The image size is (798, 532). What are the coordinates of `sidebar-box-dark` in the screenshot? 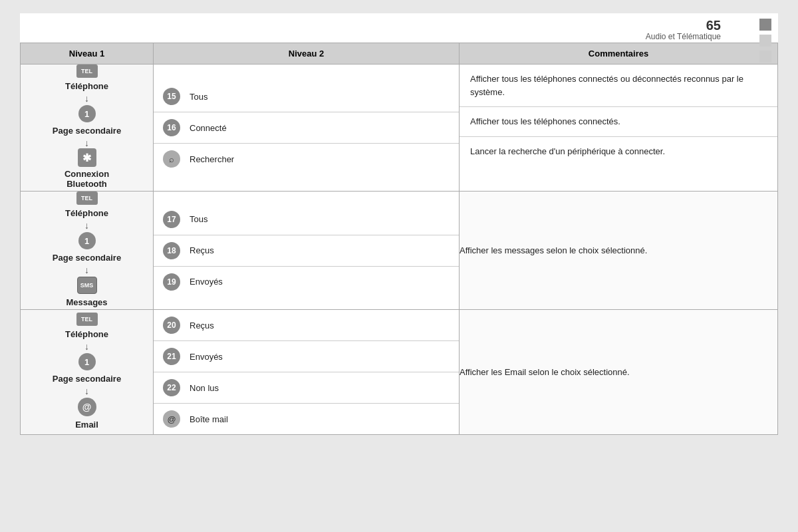 It's located at (765, 25).